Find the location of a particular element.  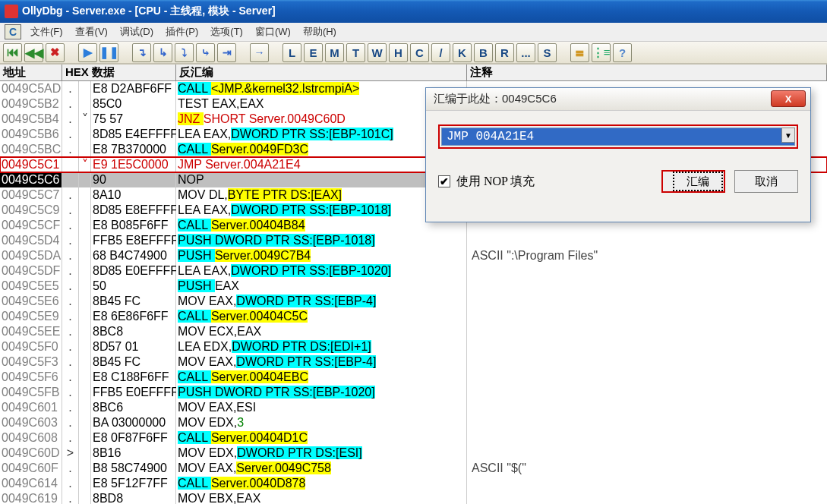

toolbar-r-button: R is located at coordinates (504, 53).